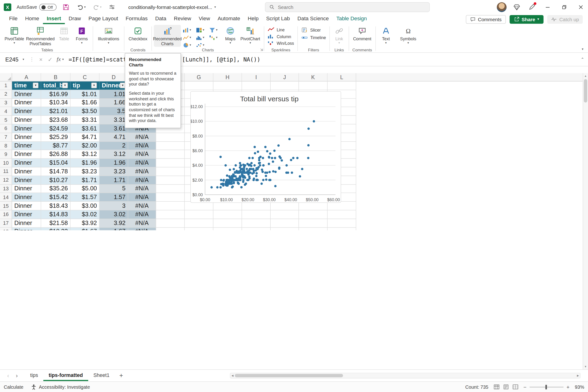  What do you see at coordinates (142, 206) in the screenshot?
I see `cell-E15: #N/A` at bounding box center [142, 206].